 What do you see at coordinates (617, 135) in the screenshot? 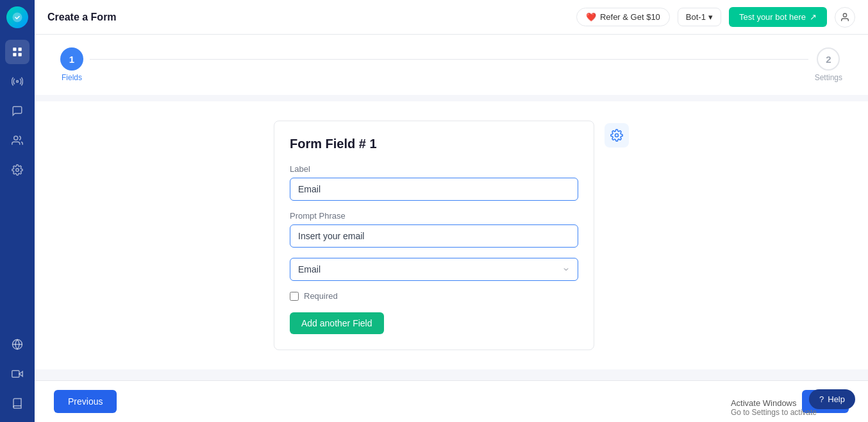
I see `field-settings-button` at bounding box center [617, 135].